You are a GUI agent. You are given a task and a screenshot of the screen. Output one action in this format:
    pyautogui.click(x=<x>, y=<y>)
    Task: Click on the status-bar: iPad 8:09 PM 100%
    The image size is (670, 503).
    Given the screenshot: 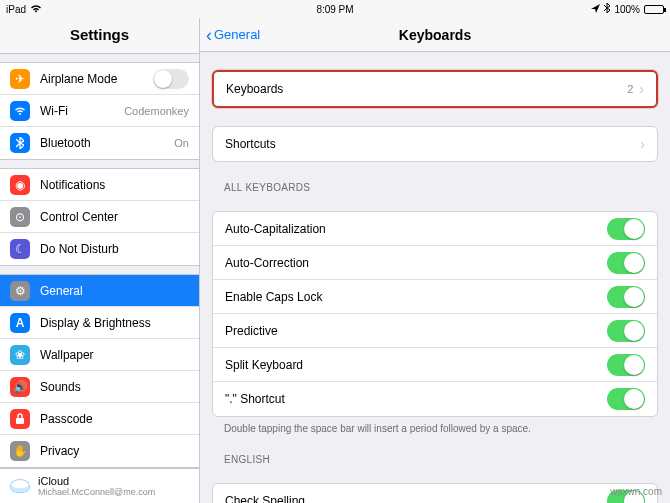 What is the action you would take?
    pyautogui.click(x=335, y=9)
    